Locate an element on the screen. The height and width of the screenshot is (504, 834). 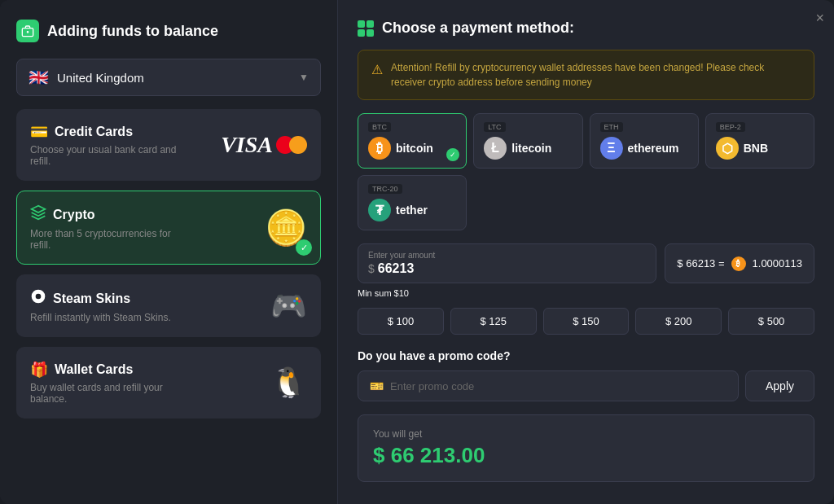
amount-label: Enter your amount is located at coordinates (507, 256).